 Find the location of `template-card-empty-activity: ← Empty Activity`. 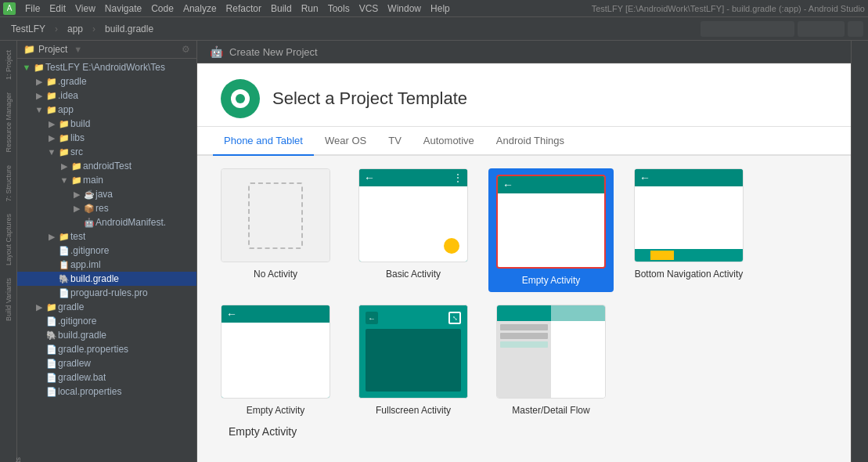

template-card-empty-activity: ← Empty Activity is located at coordinates (551, 230).